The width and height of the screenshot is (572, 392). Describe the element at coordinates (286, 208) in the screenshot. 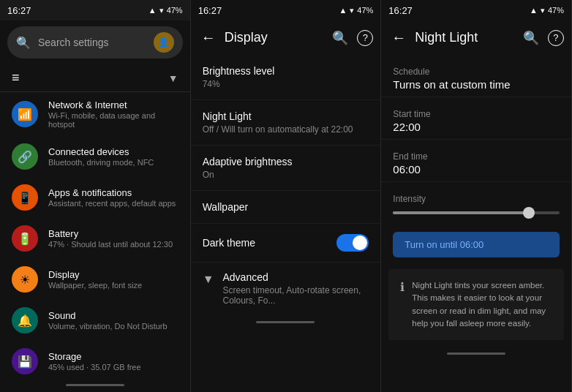

I see `wallpaper-item: Wallpaper` at that location.